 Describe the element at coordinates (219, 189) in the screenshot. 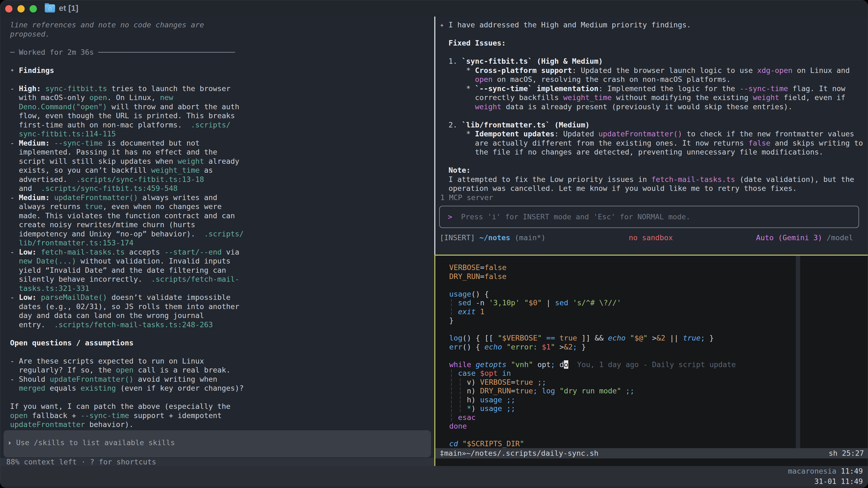

I see `text-line: and .scripts/sync-fitbit.ts:459-548` at that location.